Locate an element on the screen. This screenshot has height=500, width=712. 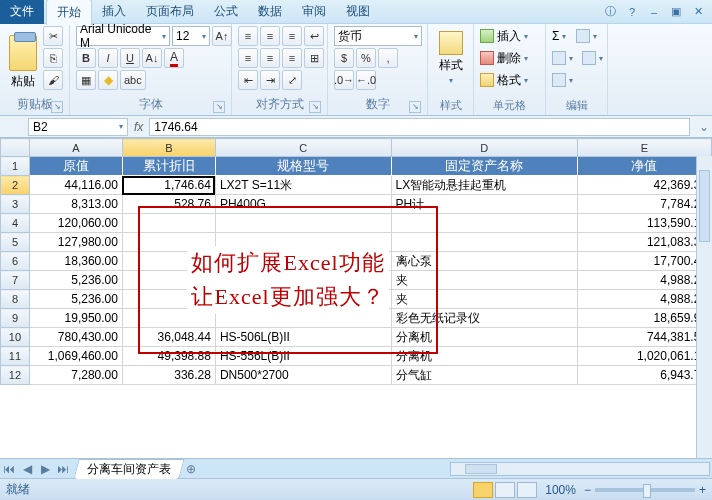
cell: 17,700.40 is located at coordinates (644, 262).